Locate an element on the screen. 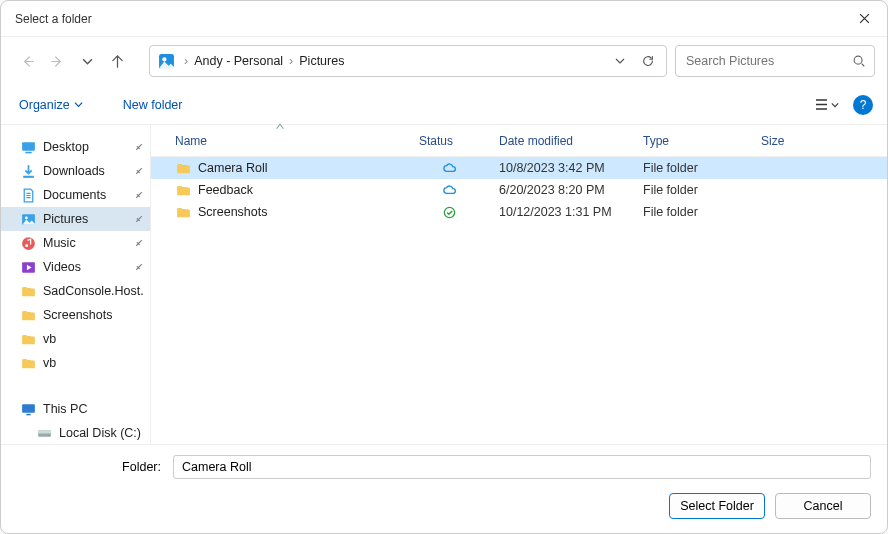 The height and width of the screenshot is (534, 888). close-icon is located at coordinates (864, 18).